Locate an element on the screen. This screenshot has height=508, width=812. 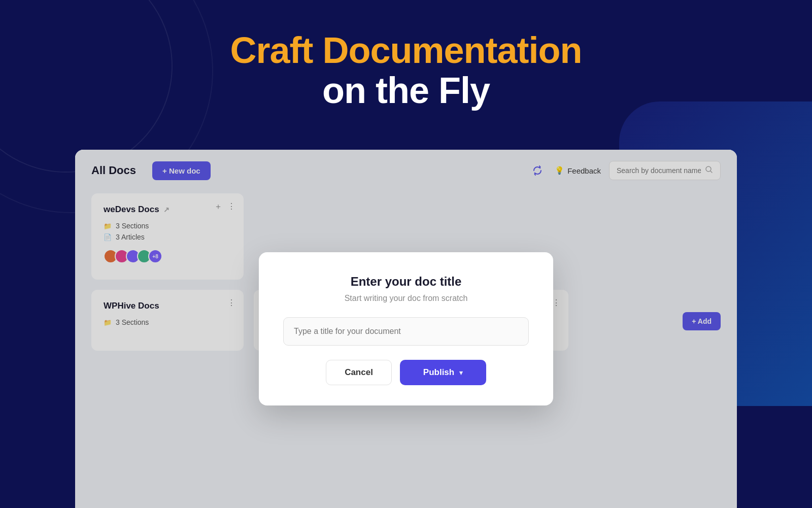
publish-button: Publish ▾ is located at coordinates (443, 372).